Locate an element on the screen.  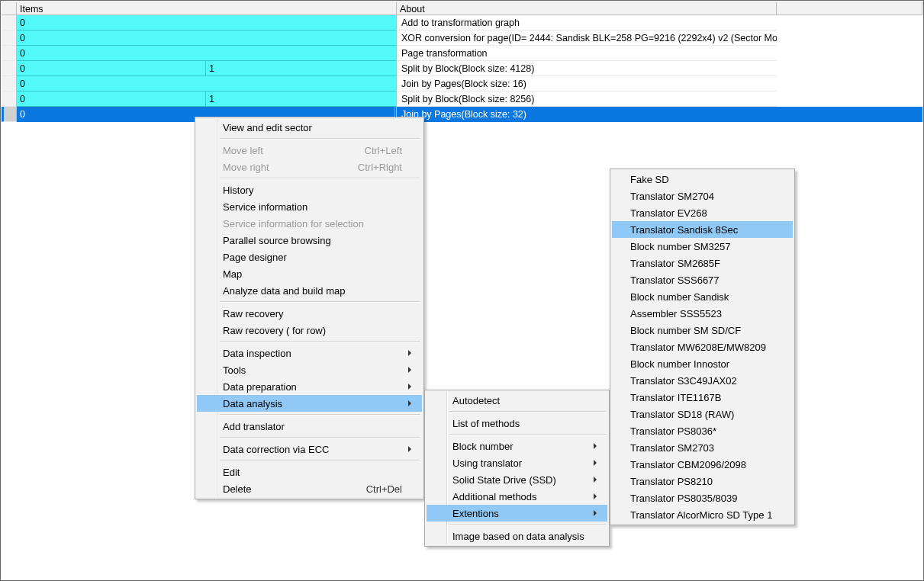
table-row: 0Page transformation is located at coordinates (462, 53).